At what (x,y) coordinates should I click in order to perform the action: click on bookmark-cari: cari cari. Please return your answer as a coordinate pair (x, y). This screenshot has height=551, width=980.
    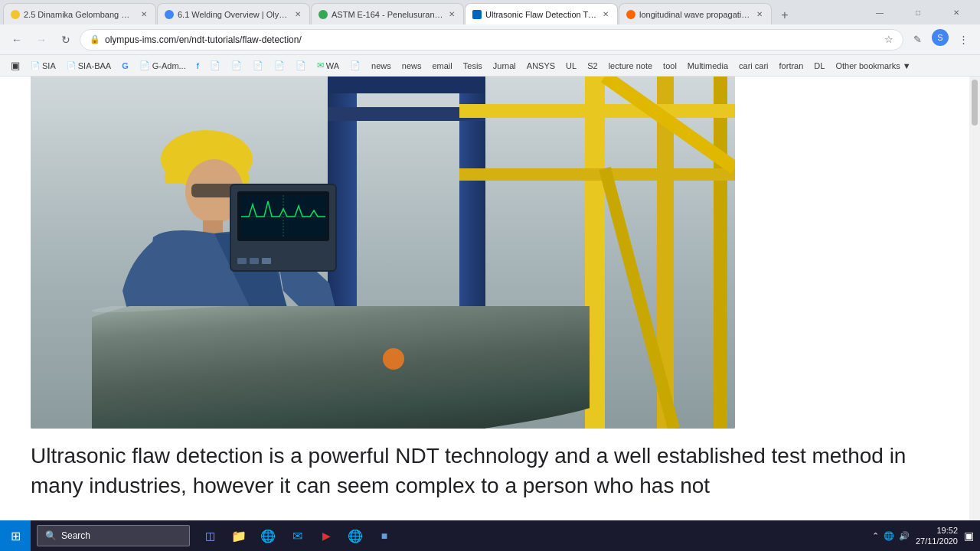
    Looking at the image, I should click on (753, 66).